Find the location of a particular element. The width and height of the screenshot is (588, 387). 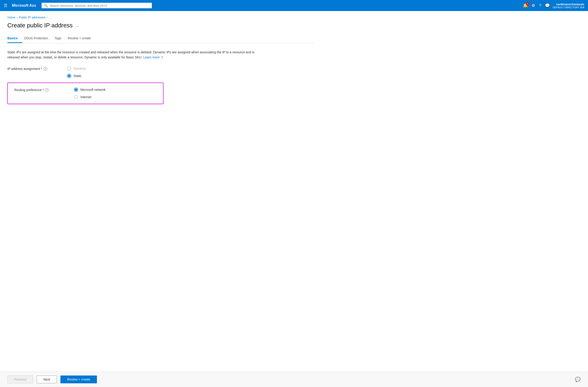

topnav-icons: 🔔 1 ⚙ ? 💬 is located at coordinates (536, 5).